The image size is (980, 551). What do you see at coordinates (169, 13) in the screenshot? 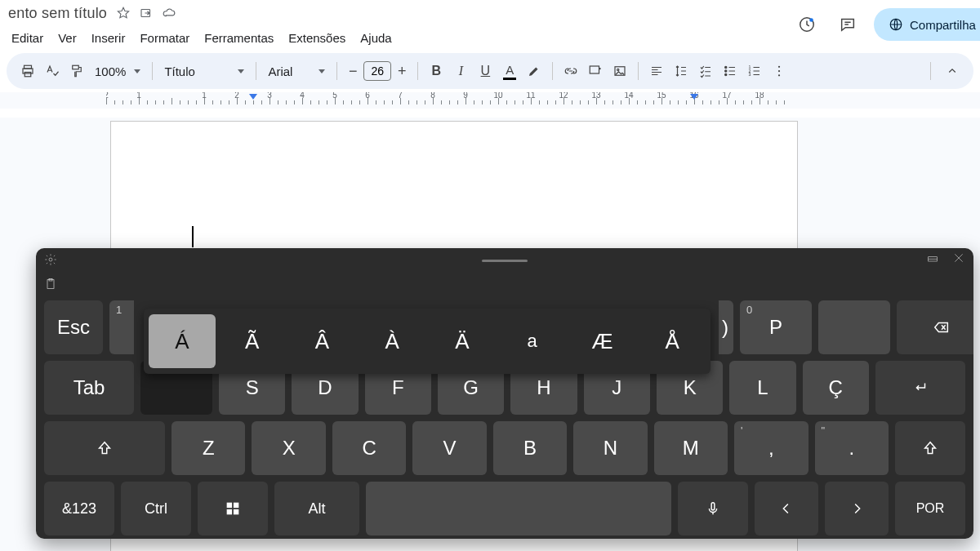
I see `cloud-icon` at bounding box center [169, 13].